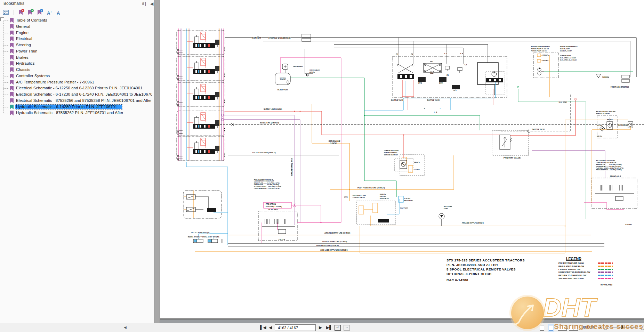 The height and width of the screenshot is (332, 644). Describe the element at coordinates (69, 107) in the screenshot. I see `bookmark-label: Hydraulic Schematic - 6-14280 Prior to P…` at that location.